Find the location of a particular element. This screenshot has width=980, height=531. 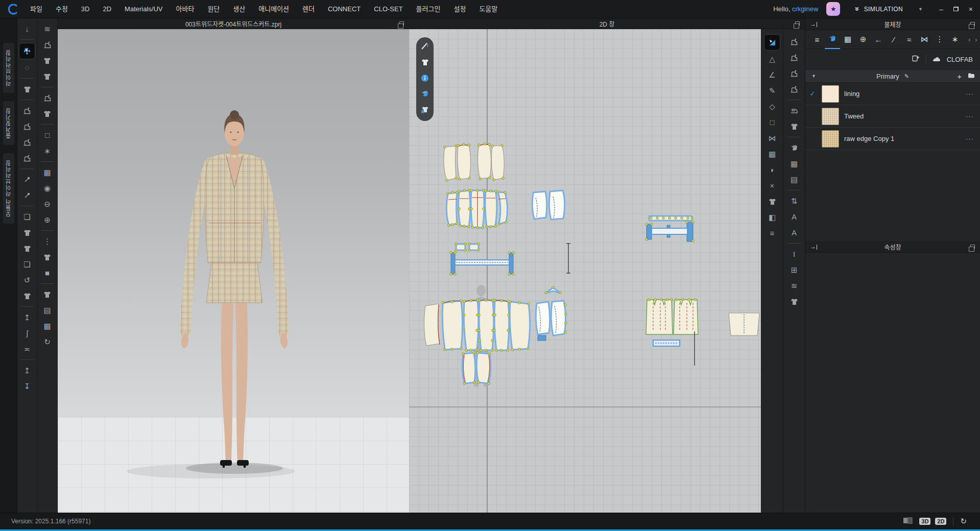

pager-left-icon: ‹ is located at coordinates (969, 40).